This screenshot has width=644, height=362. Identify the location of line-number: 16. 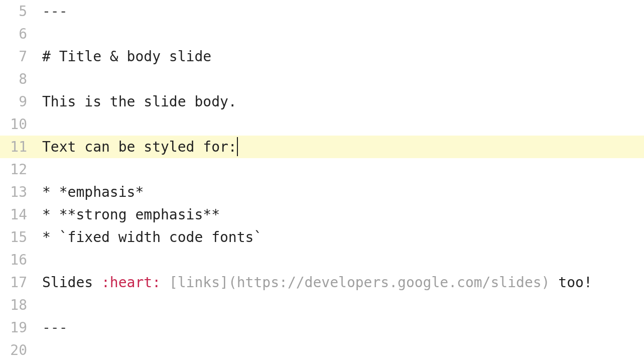
(17, 260).